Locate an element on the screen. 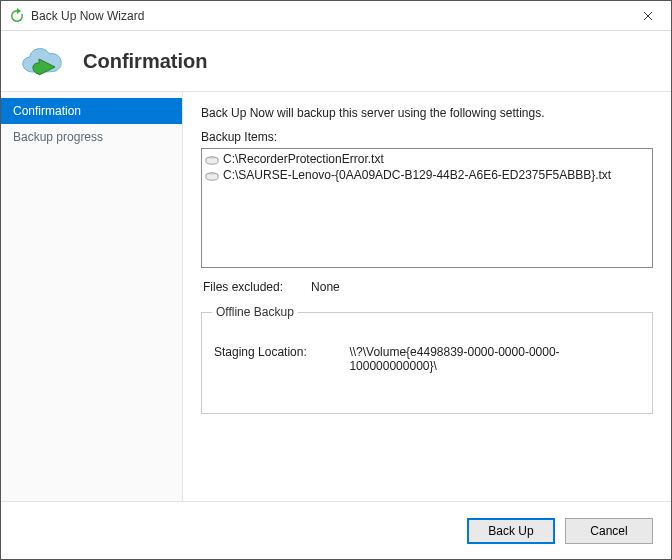  files-excluded-value: None is located at coordinates (326, 287).